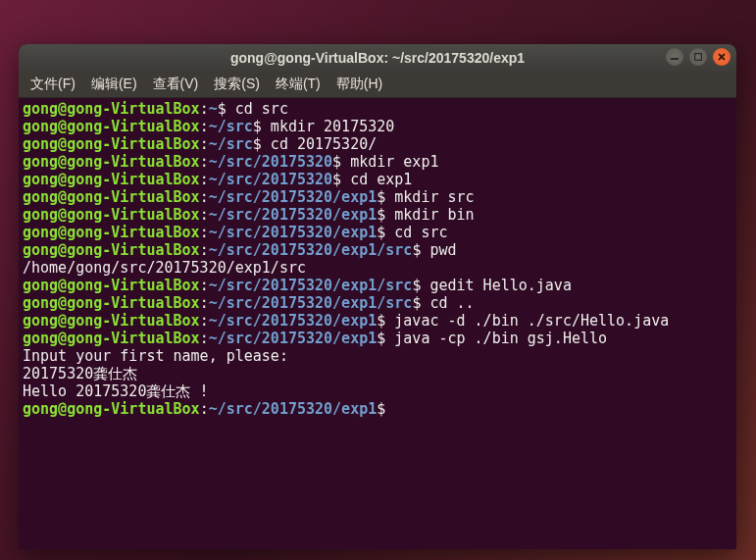 Image resolution: width=756 pixels, height=560 pixels. What do you see at coordinates (492, 338) in the screenshot?
I see `prompt-command: $ java -cp ./bin gsj.Hello` at bounding box center [492, 338].